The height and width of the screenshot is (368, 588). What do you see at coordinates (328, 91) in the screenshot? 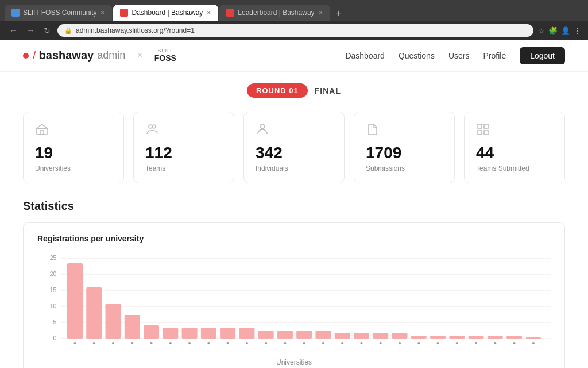
I see `status-badge: FINAL` at bounding box center [328, 91].